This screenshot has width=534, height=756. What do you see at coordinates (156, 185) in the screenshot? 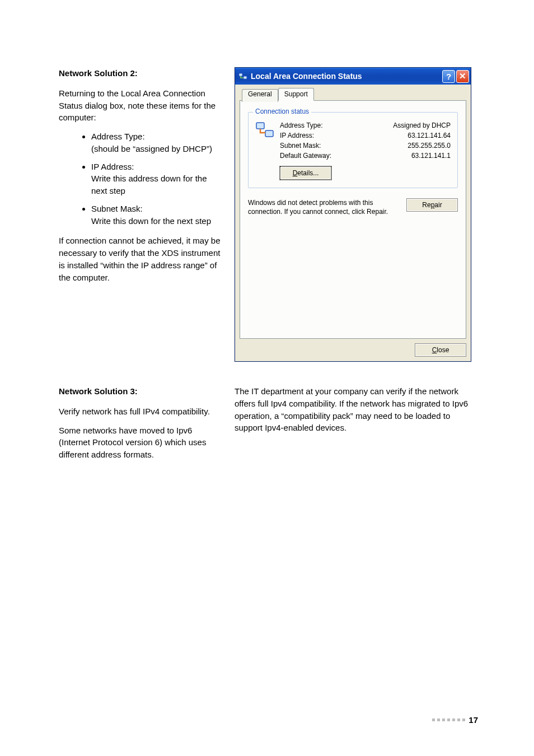
I see `bullet-sub: Write this address down for the next ste…` at bounding box center [156, 185].